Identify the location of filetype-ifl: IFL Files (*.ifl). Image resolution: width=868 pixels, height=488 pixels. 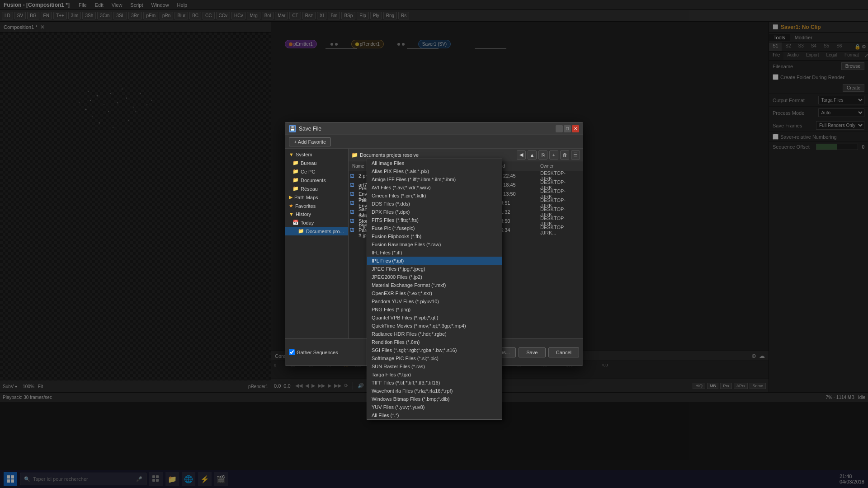
(434, 253).